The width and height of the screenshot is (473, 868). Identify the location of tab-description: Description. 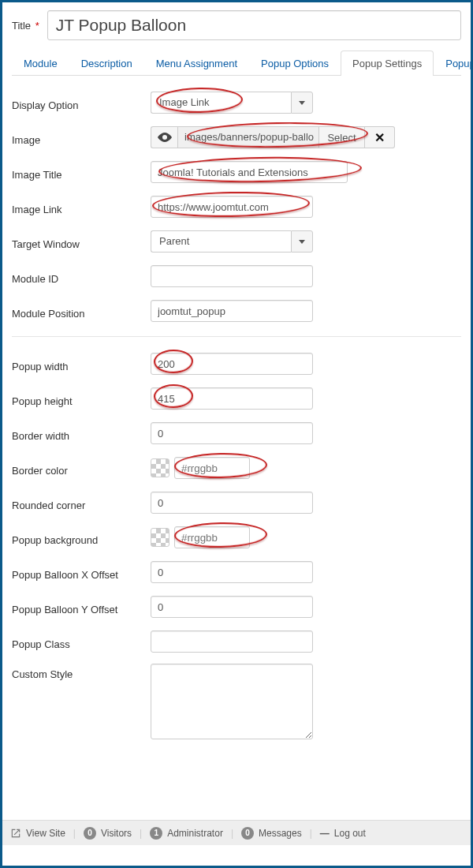
(107, 63).